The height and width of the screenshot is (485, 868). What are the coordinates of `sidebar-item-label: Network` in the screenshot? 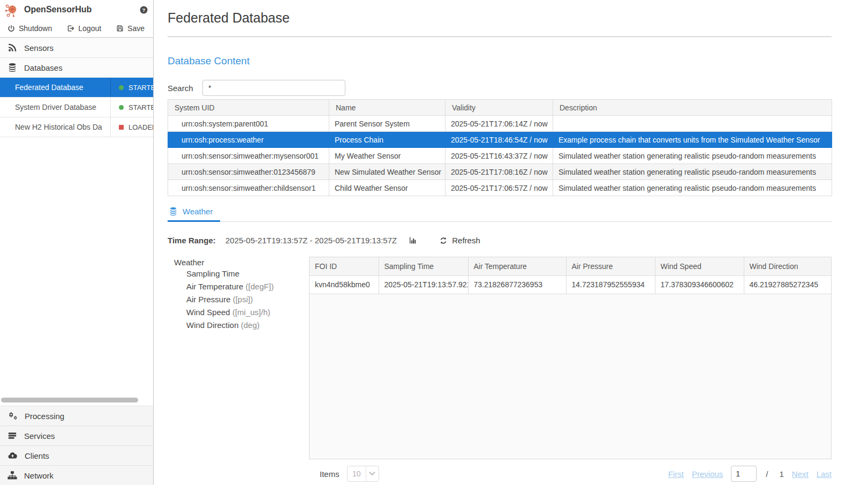 It's located at (39, 476).